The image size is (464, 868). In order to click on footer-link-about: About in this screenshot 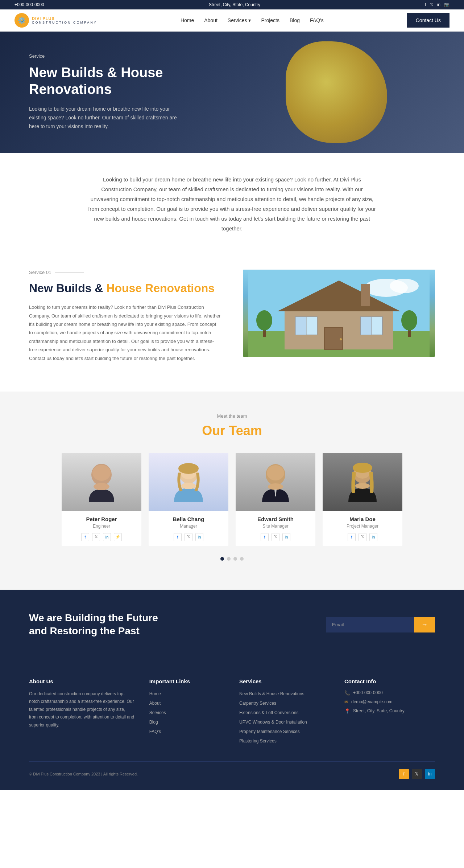, I will do `click(155, 703)`.